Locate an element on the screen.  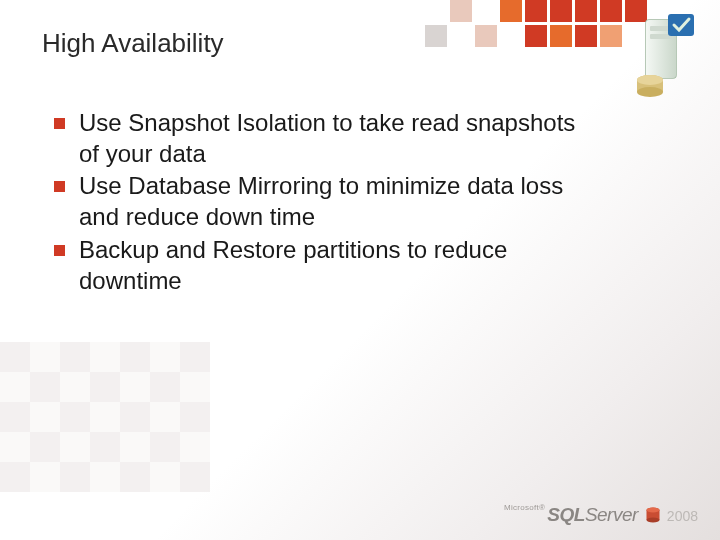
list-item: Use Database Mirroring to minimize data … is located at coordinates (322, 202).